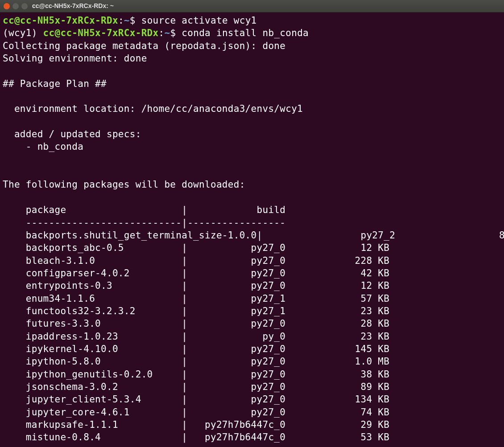 The height and width of the screenshot is (447, 504). I want to click on table-row: jsonschema-3.0.2 | py27_0 89 KB, so click(196, 387).